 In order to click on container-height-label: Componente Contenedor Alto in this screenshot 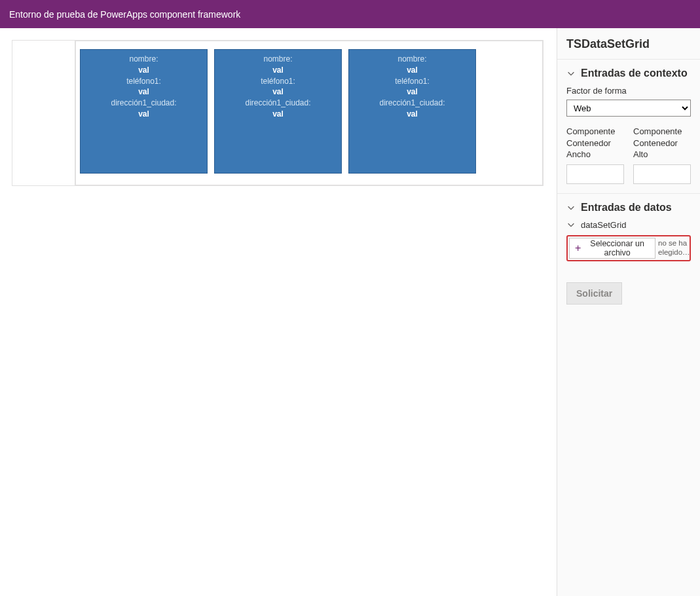, I will do `click(662, 143)`.